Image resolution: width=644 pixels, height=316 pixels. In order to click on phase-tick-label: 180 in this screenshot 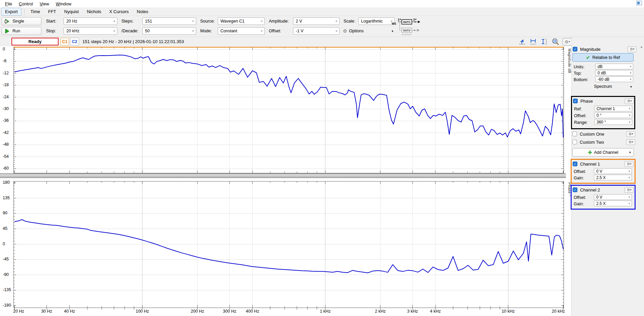, I will do `click(6, 182)`.